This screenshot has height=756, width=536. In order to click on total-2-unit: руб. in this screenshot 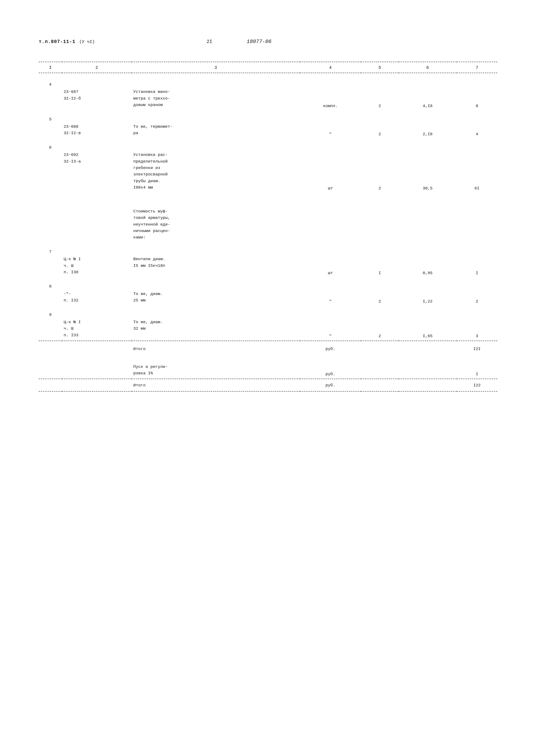, I will do `click(330, 367)`.